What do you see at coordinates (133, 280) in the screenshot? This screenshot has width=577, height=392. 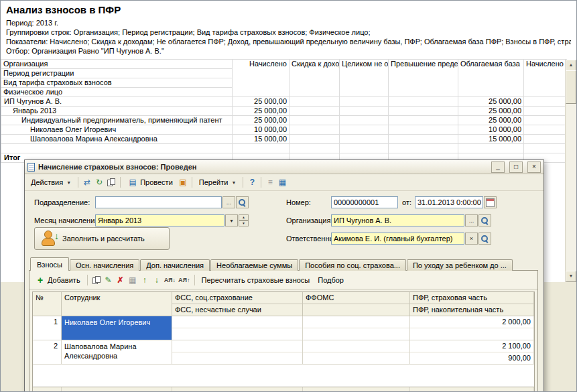 I see `end-edit-icon: ▦` at bounding box center [133, 280].